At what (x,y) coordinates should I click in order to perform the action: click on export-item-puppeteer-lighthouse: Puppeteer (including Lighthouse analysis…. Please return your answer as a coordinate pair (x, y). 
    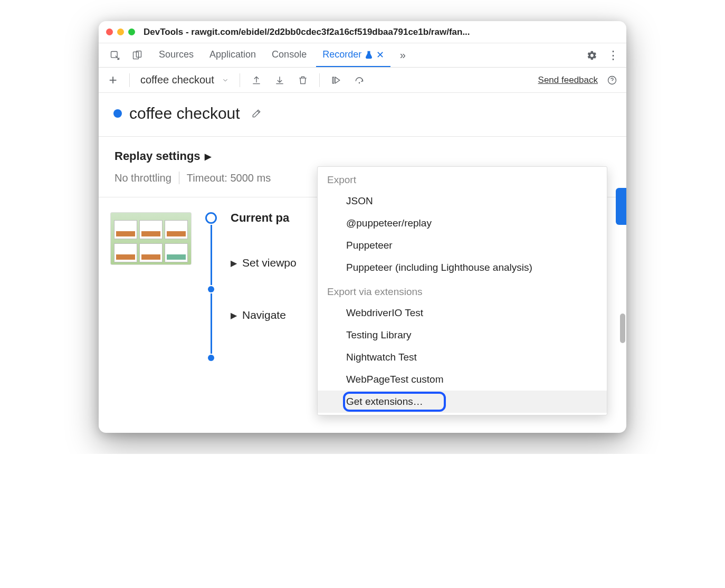
    Looking at the image, I should click on (462, 268).